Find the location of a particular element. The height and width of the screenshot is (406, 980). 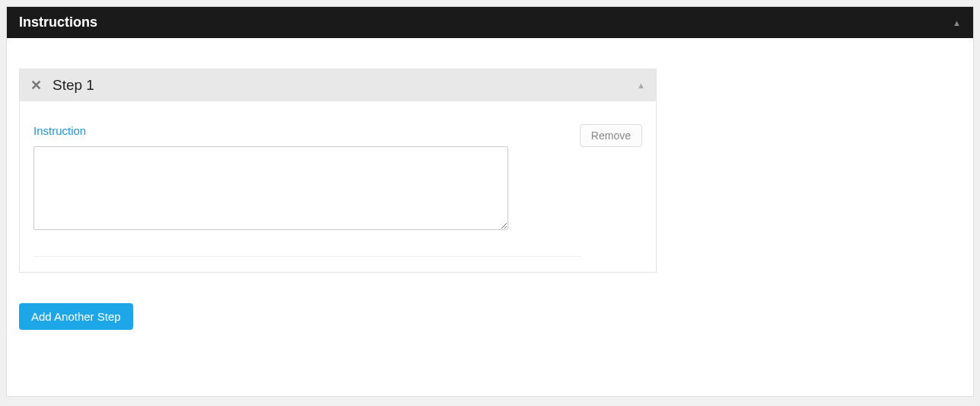

step-header: ✕ Step 1 ▲ is located at coordinates (338, 85).